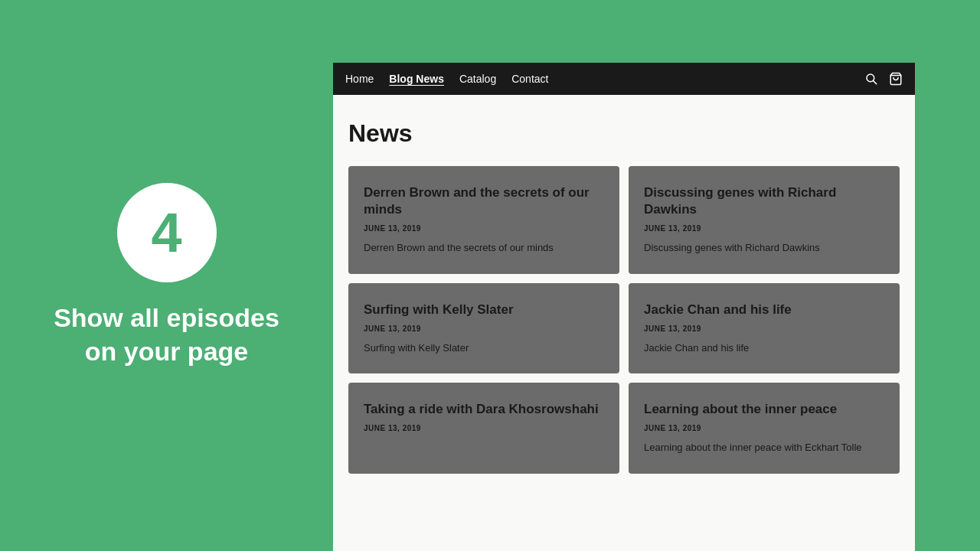 The width and height of the screenshot is (980, 551). Describe the element at coordinates (484, 348) in the screenshot. I see `blog-card-excerpt: Surfing with Kelly Slater` at that location.